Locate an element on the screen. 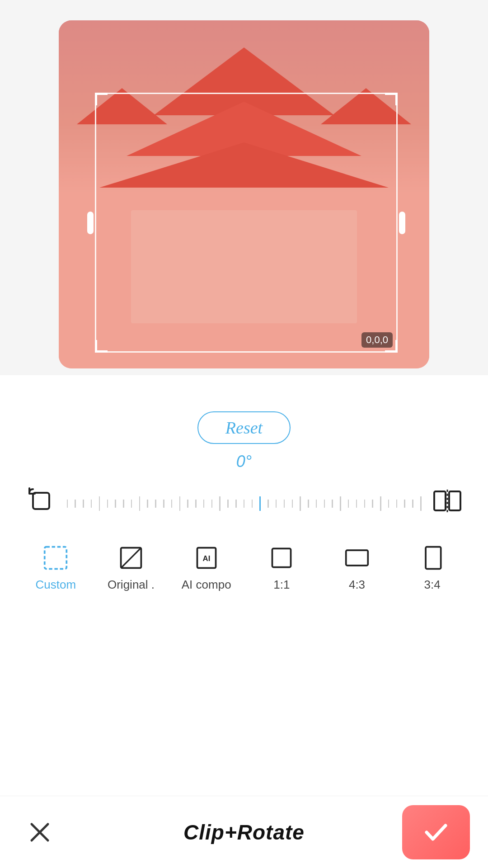 This screenshot has width=488, height=868. aspect-option-ai: AI AI compo is located at coordinates (206, 569).